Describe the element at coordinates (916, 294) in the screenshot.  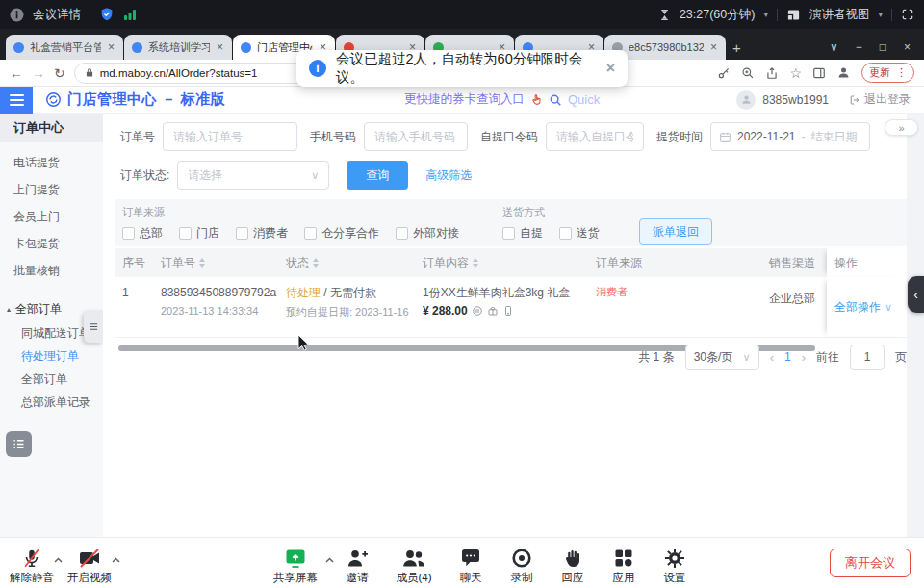
I see `panel-collapse-handle: ‹` at that location.